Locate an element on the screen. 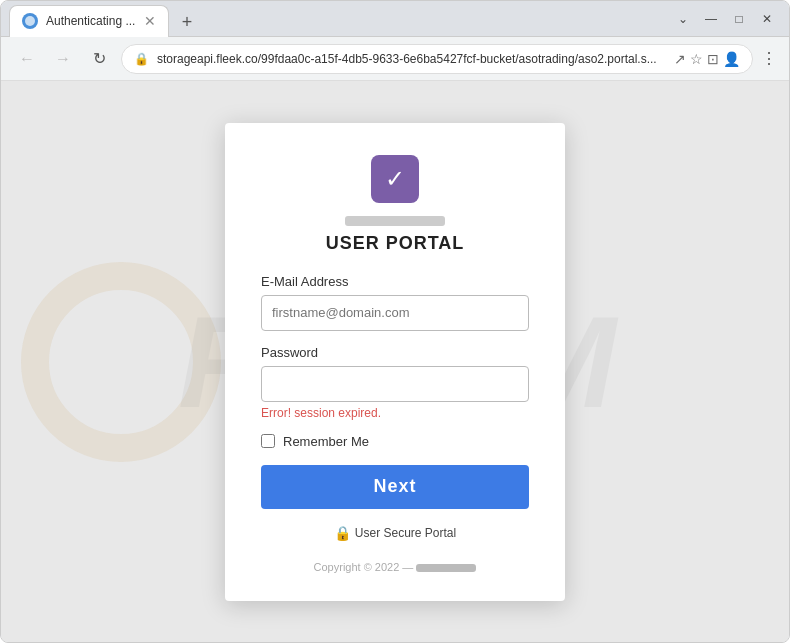  company-name-blurred is located at coordinates (395, 222).